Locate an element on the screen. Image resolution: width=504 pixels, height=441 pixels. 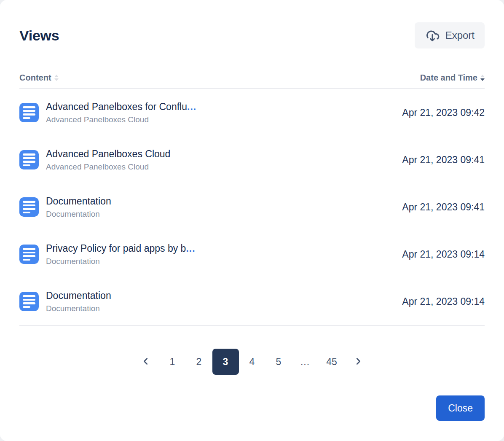
export-button-label: Export is located at coordinates (460, 35).